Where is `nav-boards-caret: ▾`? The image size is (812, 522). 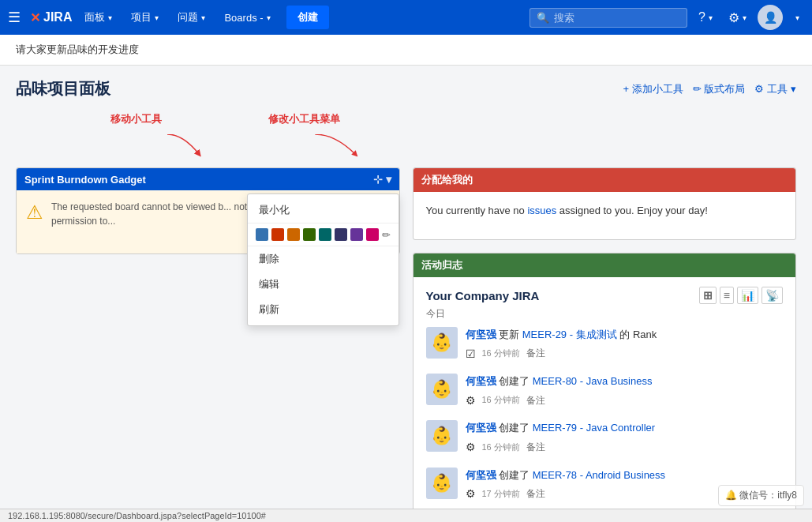 nav-boards-caret: ▾ is located at coordinates (110, 17).